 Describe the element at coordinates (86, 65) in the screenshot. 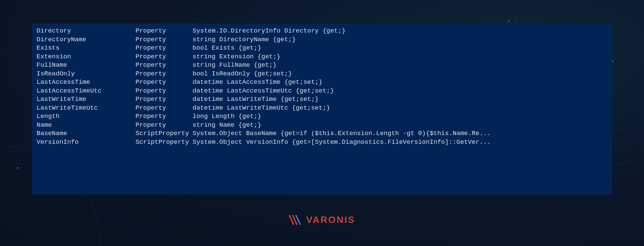

I see `member-name: FullName` at that location.